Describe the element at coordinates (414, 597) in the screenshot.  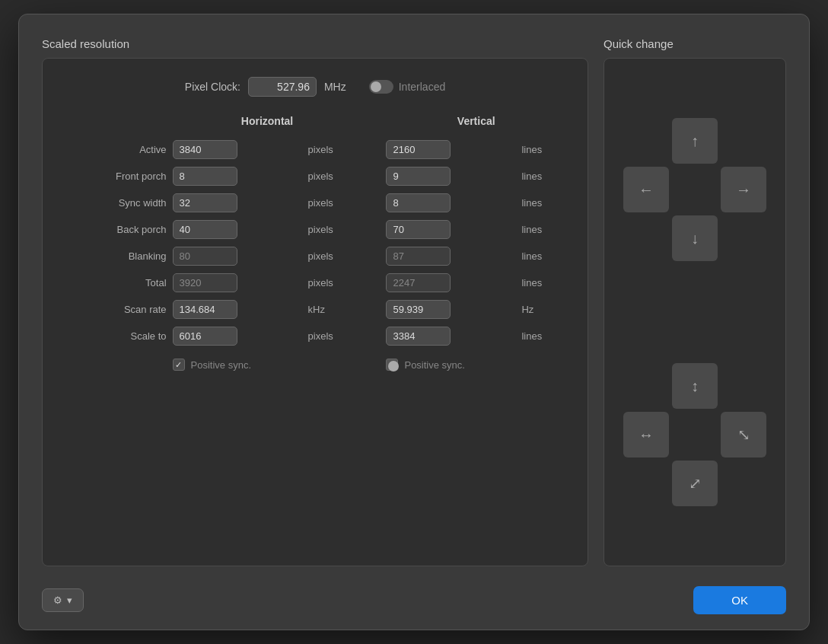
I see `bottom-bar: ⚙ ▾ OK` at that location.